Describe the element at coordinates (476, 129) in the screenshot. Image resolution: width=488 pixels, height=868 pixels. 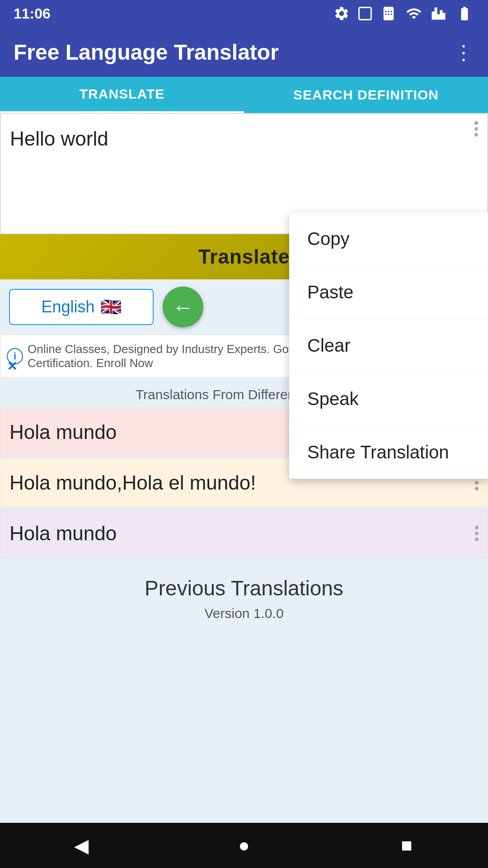
I see `input-more-dots` at that location.